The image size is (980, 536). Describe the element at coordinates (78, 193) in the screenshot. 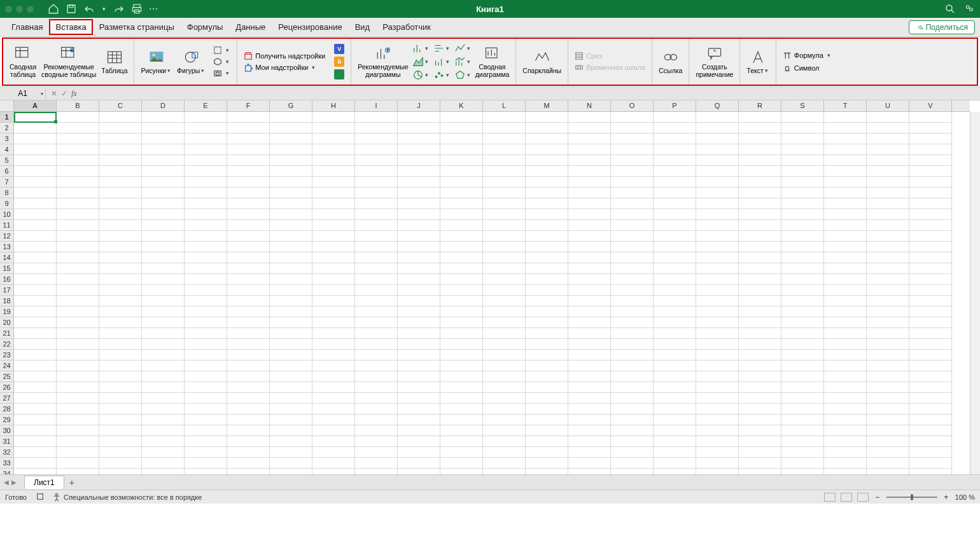

I see `cell-B8` at that location.